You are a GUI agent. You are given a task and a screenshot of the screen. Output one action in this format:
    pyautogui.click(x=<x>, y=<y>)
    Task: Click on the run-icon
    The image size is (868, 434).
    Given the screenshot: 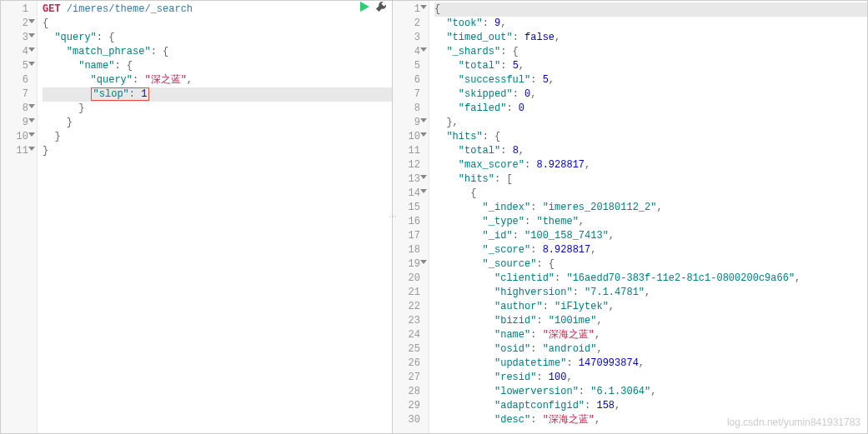 What is the action you would take?
    pyautogui.click(x=364, y=8)
    